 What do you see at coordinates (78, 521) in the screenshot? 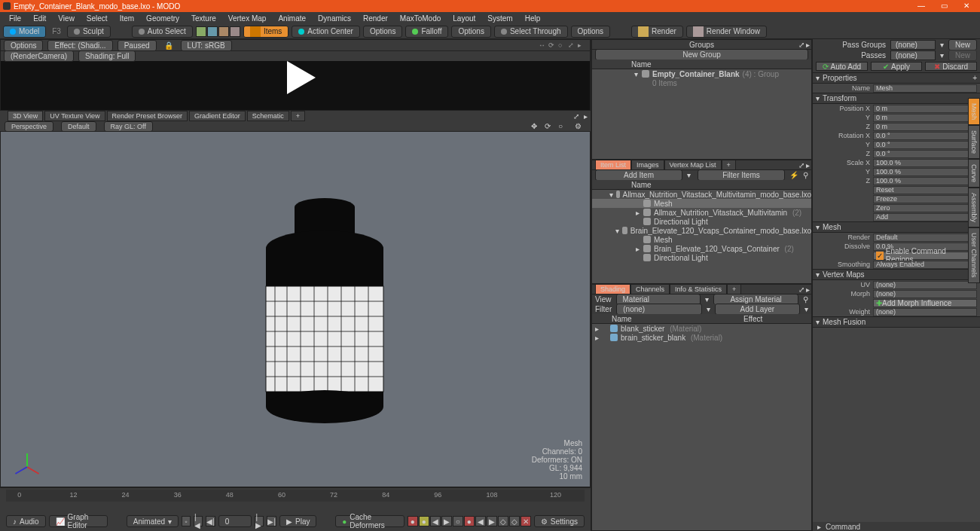
I see `grapheditor-button: 📈Graph Editor` at bounding box center [78, 521].